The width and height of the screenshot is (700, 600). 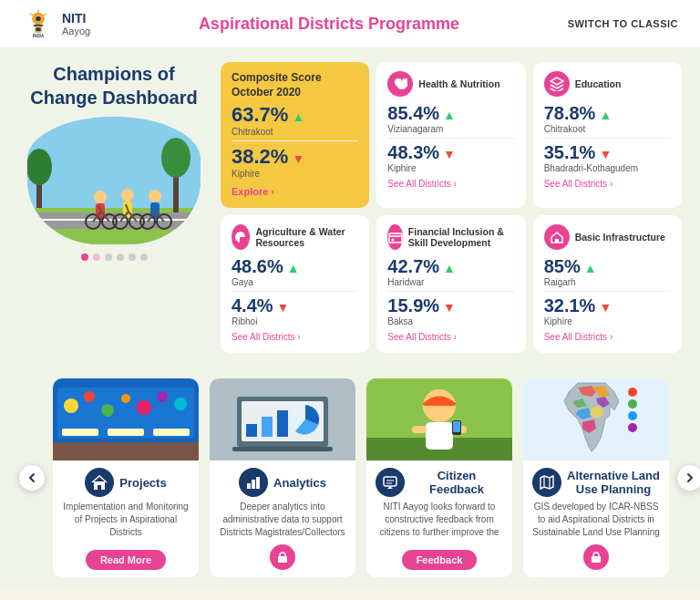 I want to click on agriculture-stat2-label: Ribhoi, so click(x=295, y=321).